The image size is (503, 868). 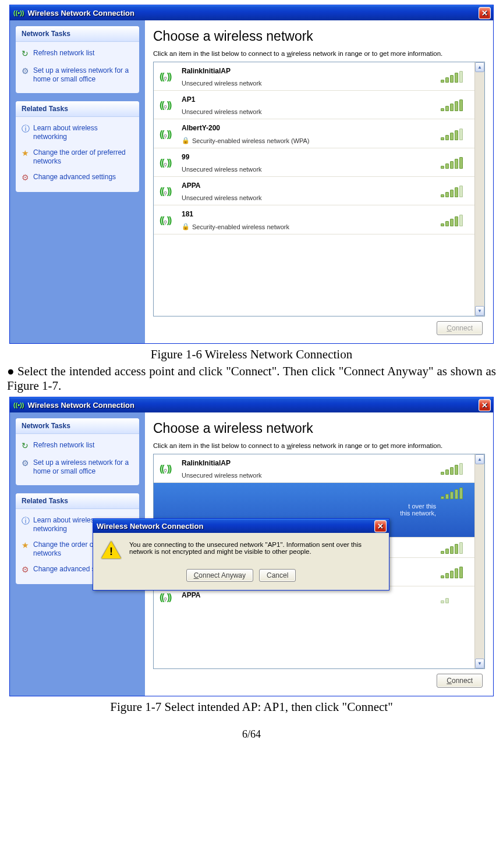 I want to click on sidebar-item-label: Learn about wireless networking, so click(x=83, y=133).